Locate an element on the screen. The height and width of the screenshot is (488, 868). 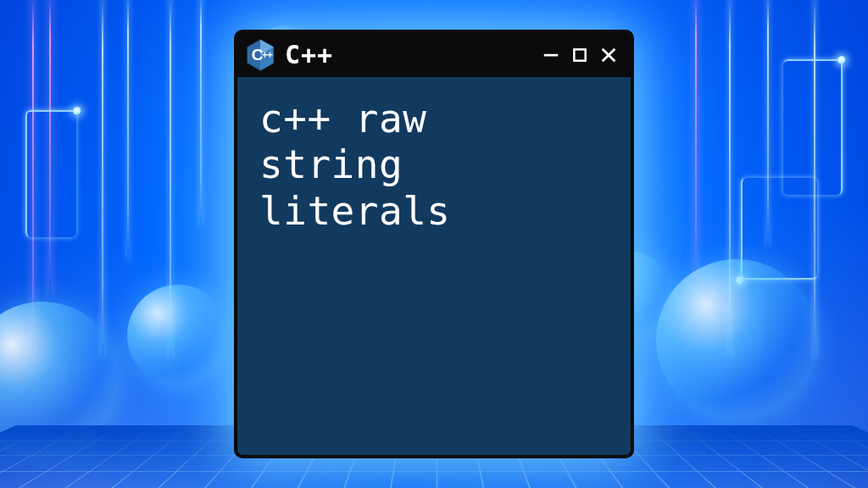
window-title: C++ is located at coordinates (408, 55).